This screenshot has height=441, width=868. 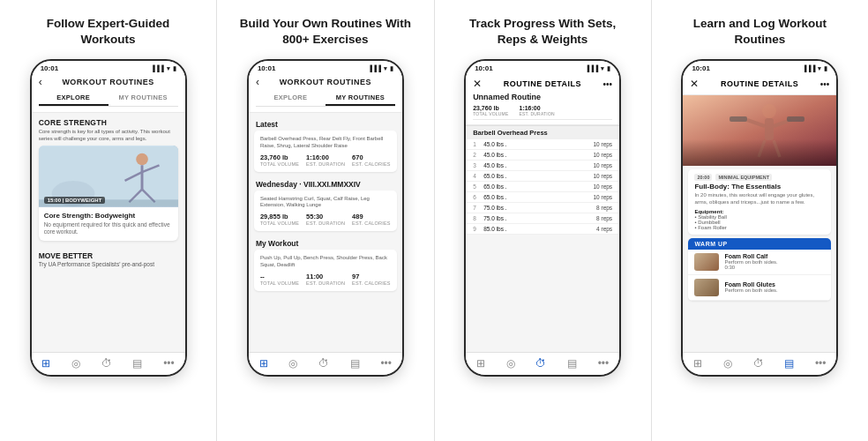 I want to click on phone-2-statusbar: 10:01 ▐▐▐ ▾ ▮, so click(x=326, y=67).